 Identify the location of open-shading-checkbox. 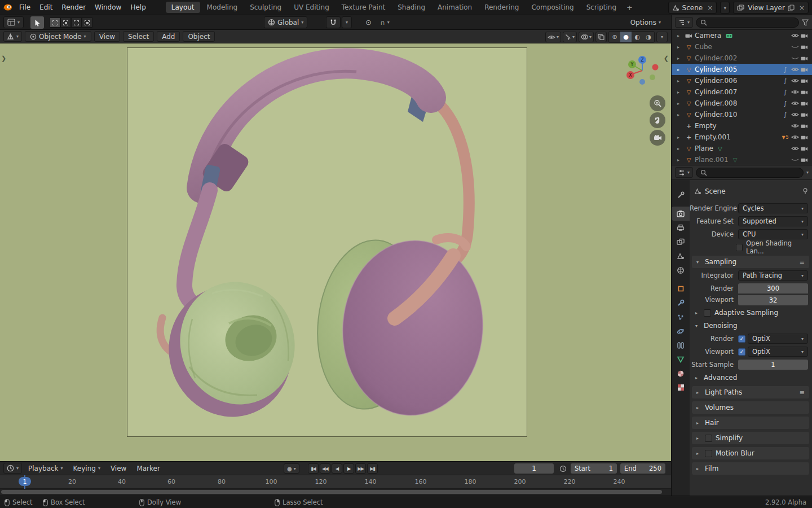
(739, 247).